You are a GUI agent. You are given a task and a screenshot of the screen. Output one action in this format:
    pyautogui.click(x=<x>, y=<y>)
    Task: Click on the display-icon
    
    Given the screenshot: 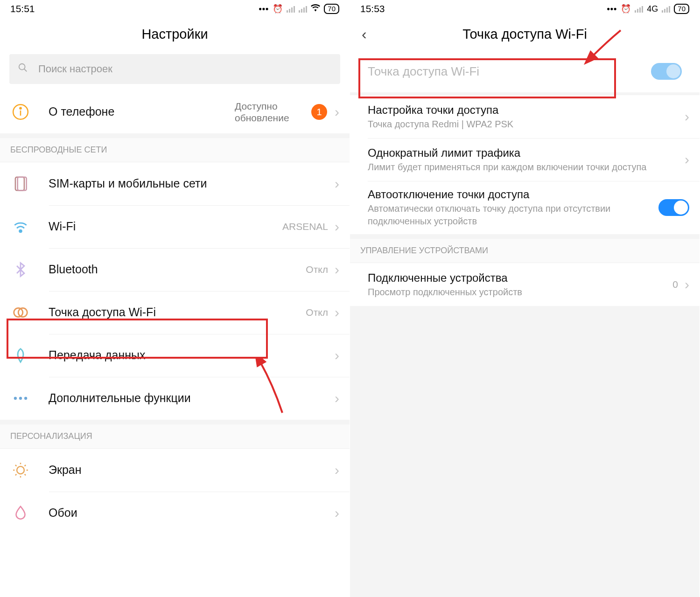 What is the action you would take?
    pyautogui.click(x=21, y=470)
    